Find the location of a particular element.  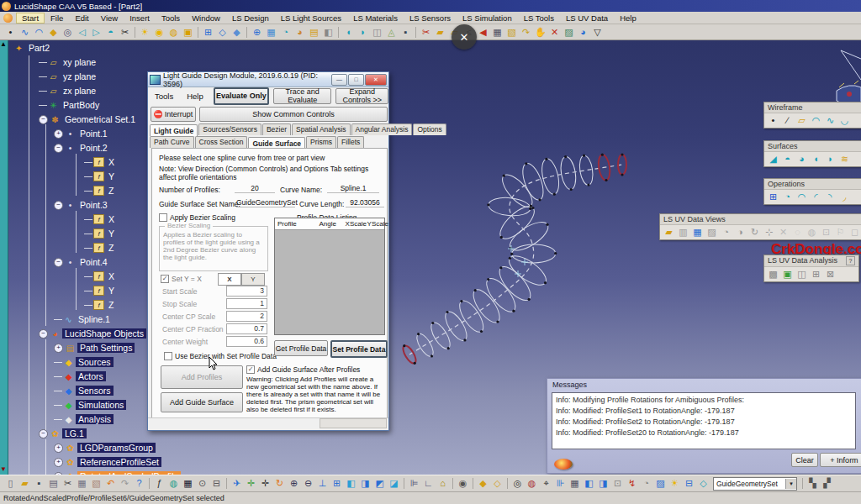

clear-button: Clear is located at coordinates (805, 460).